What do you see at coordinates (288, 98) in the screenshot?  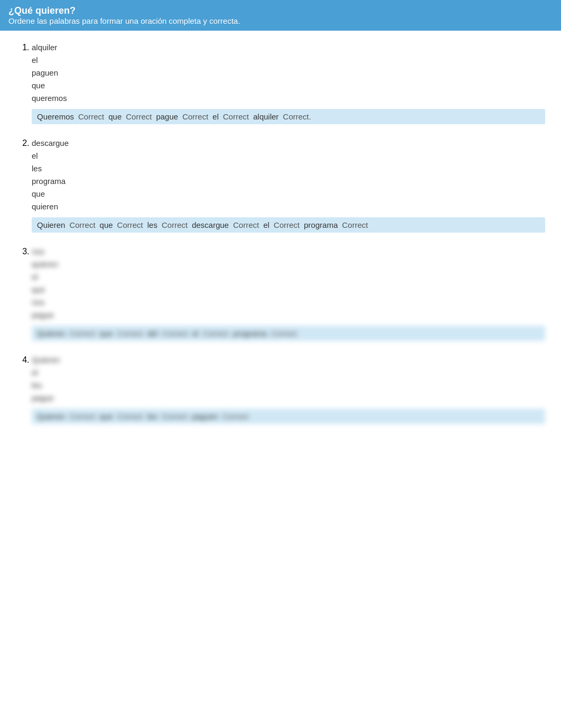 I see `word-1-5: queremos` at bounding box center [288, 98].